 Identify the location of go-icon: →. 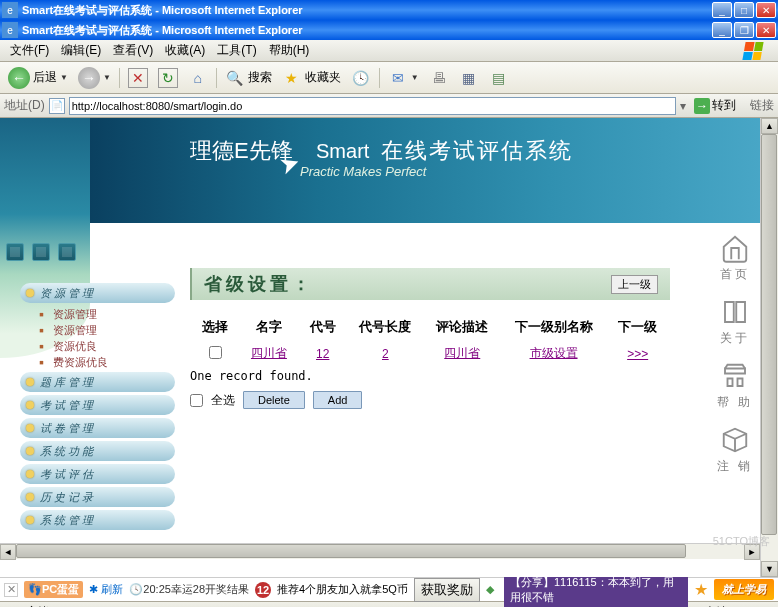
(702, 106).